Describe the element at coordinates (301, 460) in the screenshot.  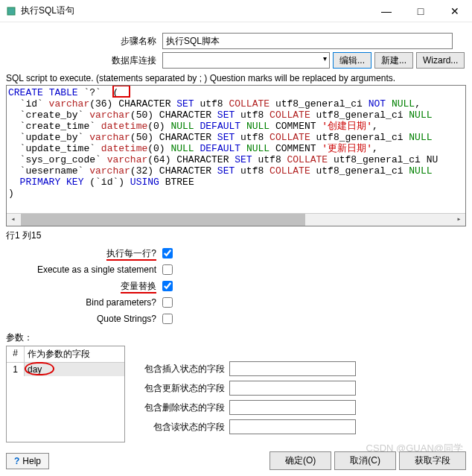
I see `ok-button: 确定(O)` at that location.